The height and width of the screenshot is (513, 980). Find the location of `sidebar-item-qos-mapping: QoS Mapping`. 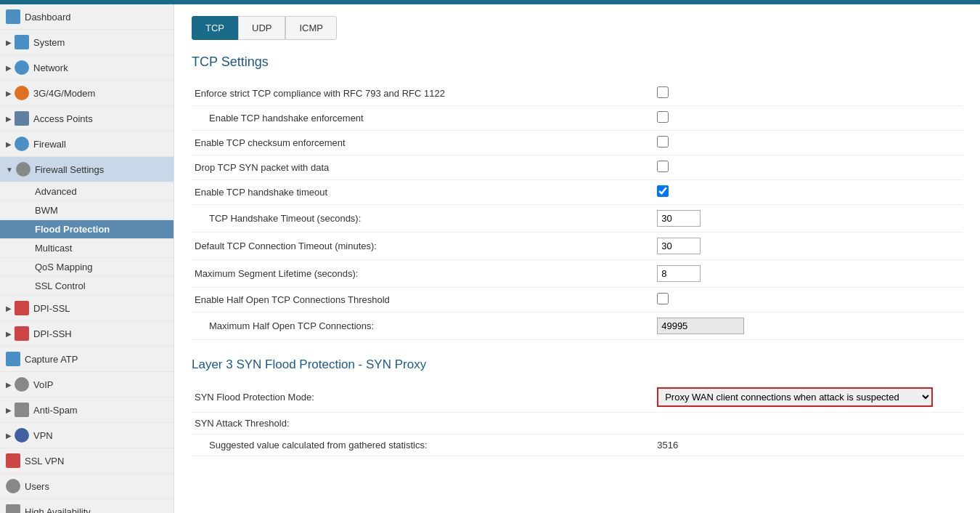

sidebar-item-qos-mapping: QoS Mapping is located at coordinates (87, 267).